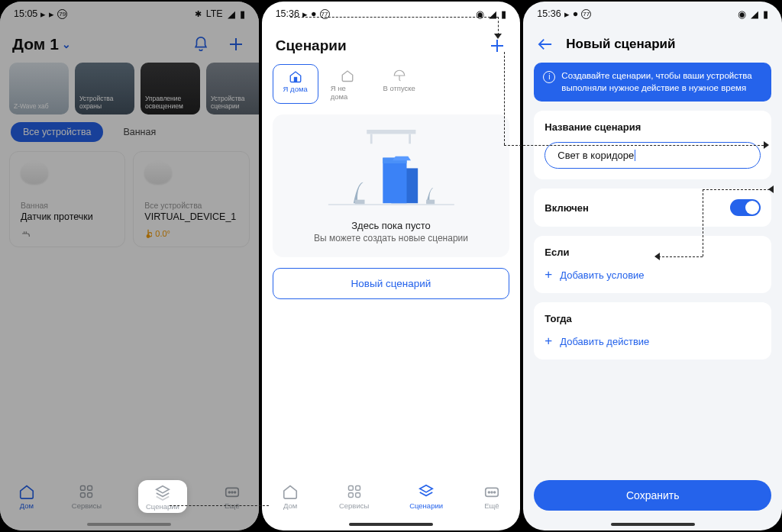 This screenshot has height=532, width=782. What do you see at coordinates (652, 495) in the screenshot?
I see `save-button: Сохранить` at bounding box center [652, 495].